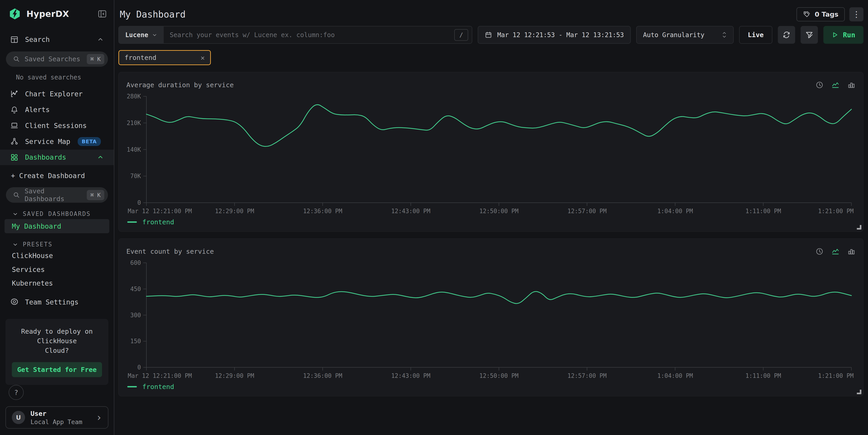  I want to click on sidebar-item-alerts: Alerts, so click(57, 110).